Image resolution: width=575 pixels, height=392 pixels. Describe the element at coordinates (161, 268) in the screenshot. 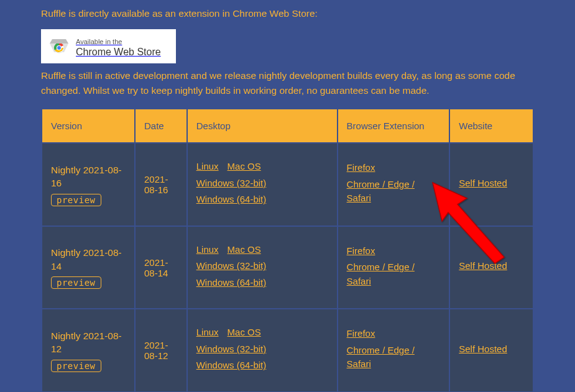

I see `date-cell: 2021-08-14` at that location.